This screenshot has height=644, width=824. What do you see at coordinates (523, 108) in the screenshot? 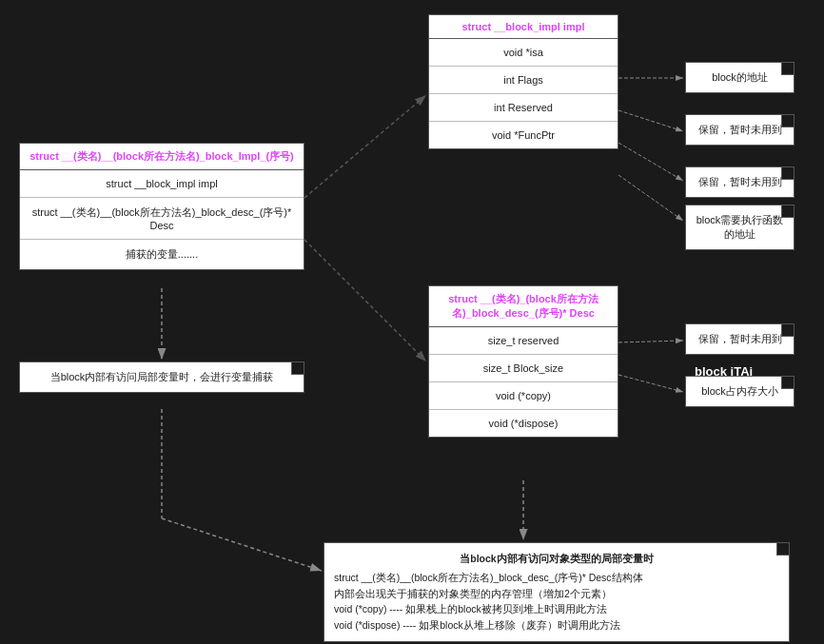
I see `box-impl-row-3: int Reserved` at bounding box center [523, 108].